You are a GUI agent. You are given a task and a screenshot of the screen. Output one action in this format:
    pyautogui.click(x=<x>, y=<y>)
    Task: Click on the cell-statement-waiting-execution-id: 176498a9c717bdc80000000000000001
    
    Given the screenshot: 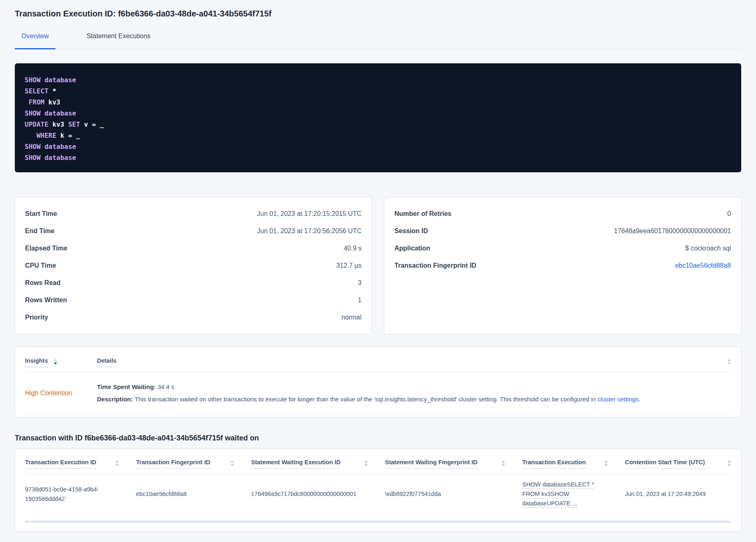 What is the action you would take?
    pyautogui.click(x=318, y=494)
    